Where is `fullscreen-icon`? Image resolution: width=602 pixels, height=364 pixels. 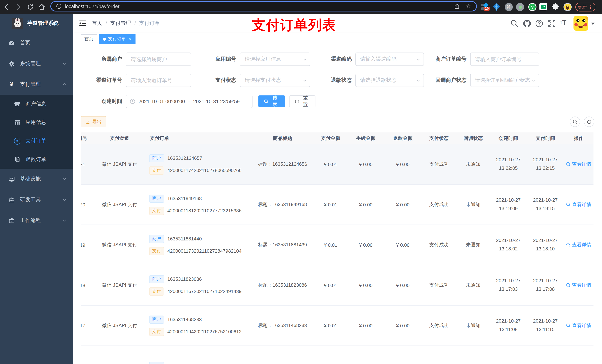
fullscreen-icon is located at coordinates (552, 23).